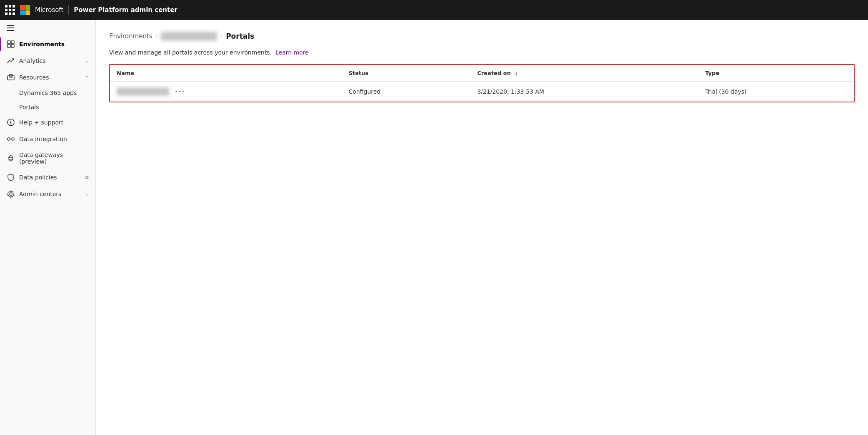 The image size is (868, 435). Describe the element at coordinates (406, 92) in the screenshot. I see `cell-status: Configured` at that location.